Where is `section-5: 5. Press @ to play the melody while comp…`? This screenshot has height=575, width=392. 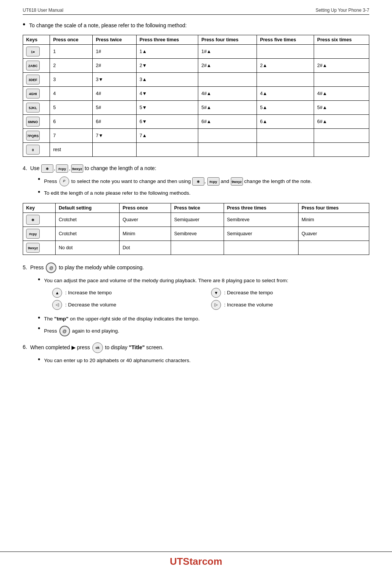
section-5: 5. Press @ to play the melody while comp… is located at coordinates (196, 299).